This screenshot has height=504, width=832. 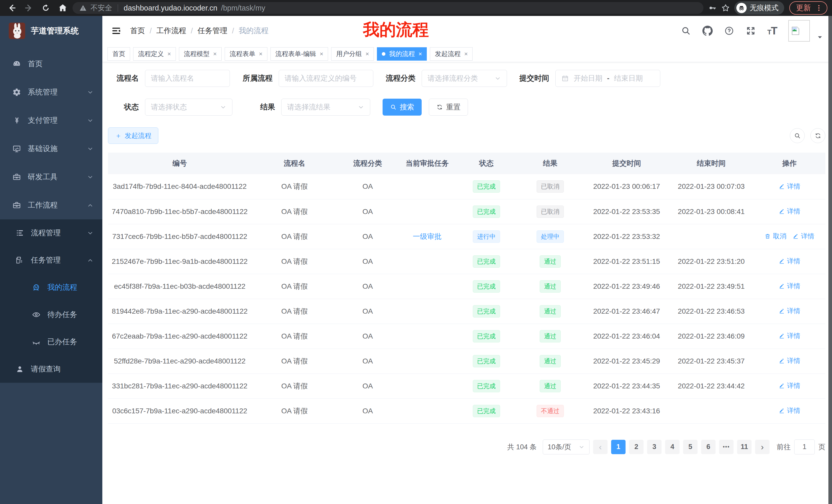 I want to click on tab-流程模型: 流程模型×, so click(x=200, y=54).